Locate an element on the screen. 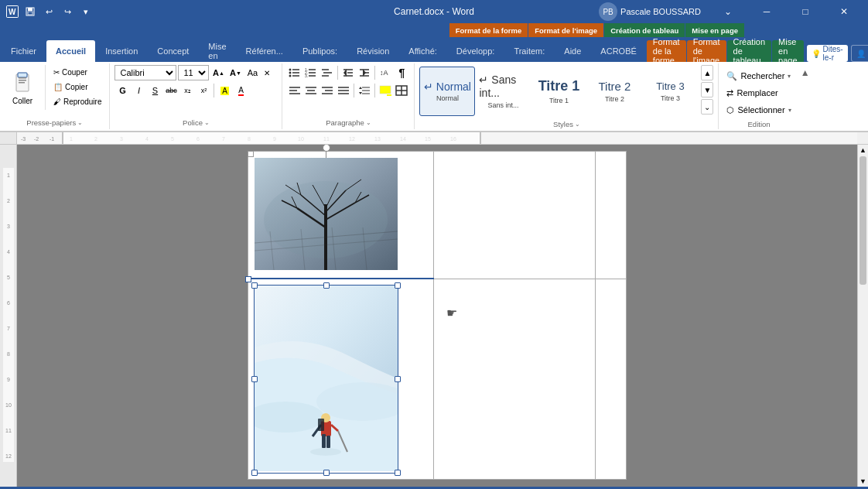  styles-scroll-down: ▼ is located at coordinates (707, 90).